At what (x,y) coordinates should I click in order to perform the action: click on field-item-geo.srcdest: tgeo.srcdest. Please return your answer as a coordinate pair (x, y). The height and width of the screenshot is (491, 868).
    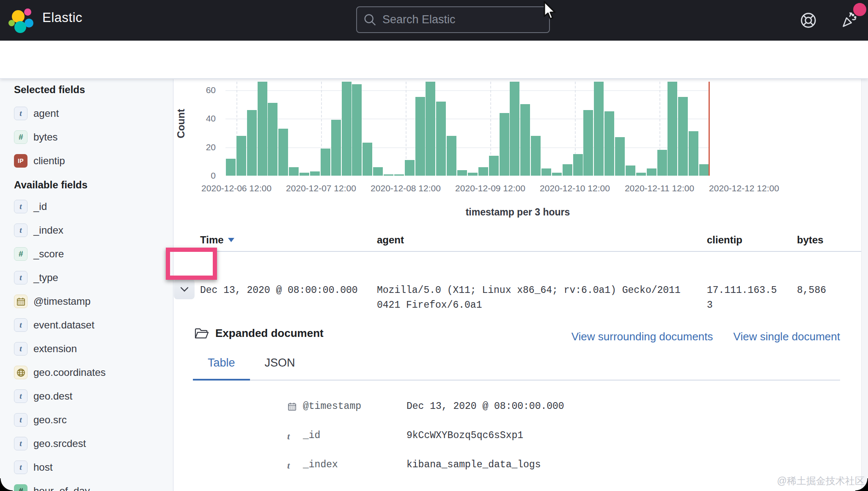
    Looking at the image, I should click on (93, 444).